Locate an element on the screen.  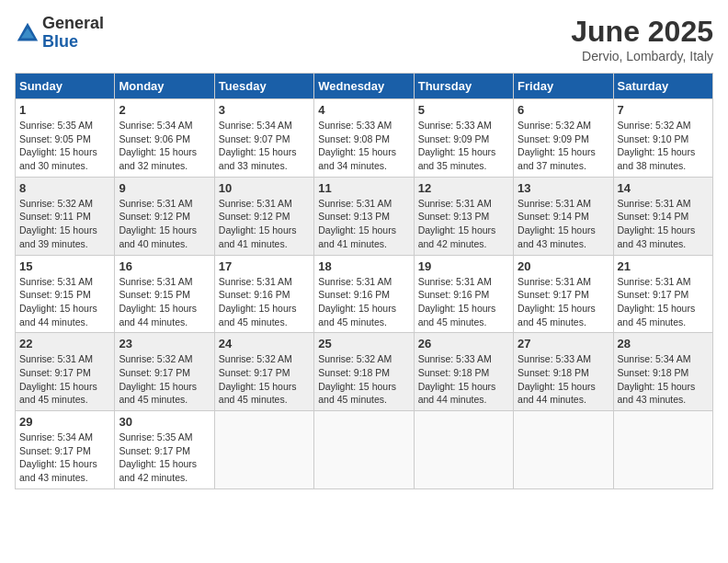
day-info: Sunrise: 5:32 AMSunset: 9:10 PMDaylight:… is located at coordinates (664, 145).